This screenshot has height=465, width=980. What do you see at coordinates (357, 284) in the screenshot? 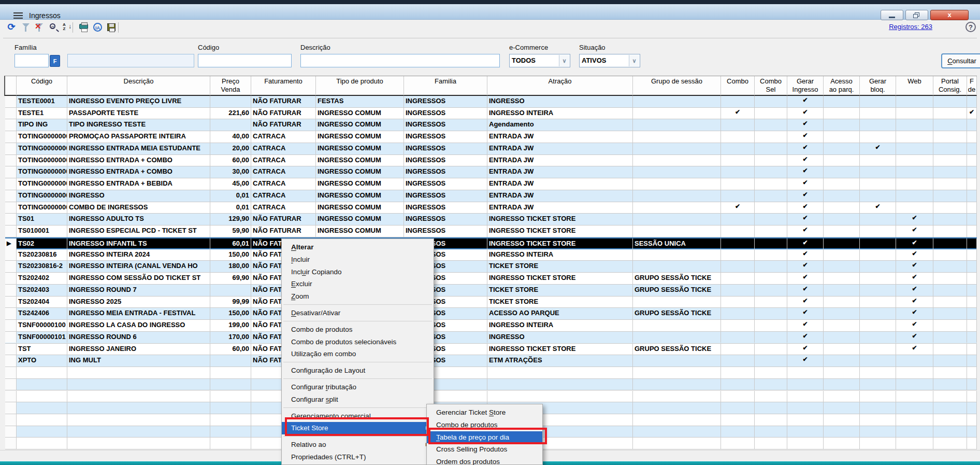
I see `context-menu-item-excluir: Excluir` at bounding box center [357, 284].